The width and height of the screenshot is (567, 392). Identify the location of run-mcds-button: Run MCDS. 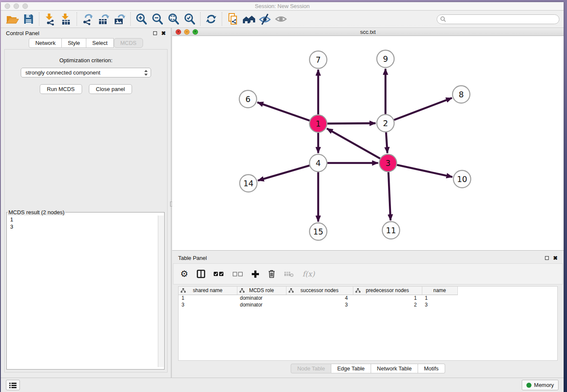
(61, 89).